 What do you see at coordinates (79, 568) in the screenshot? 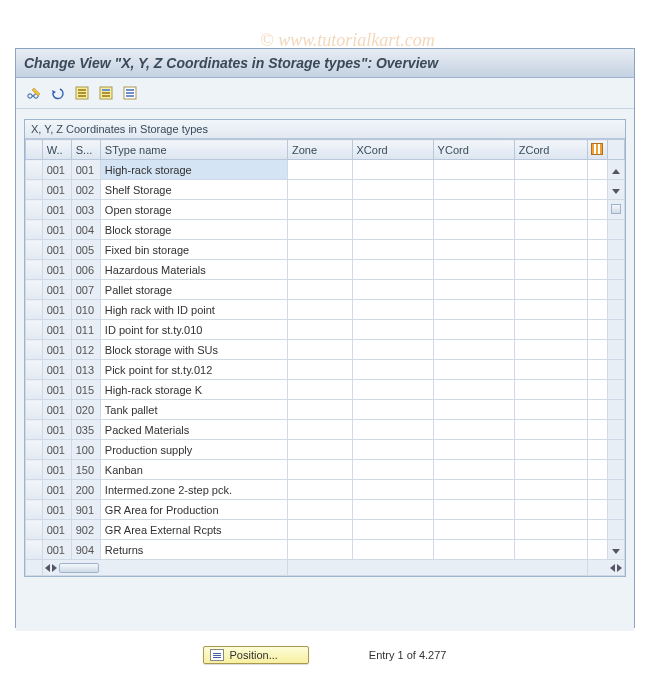
I see `hscroll-thumb` at bounding box center [79, 568].